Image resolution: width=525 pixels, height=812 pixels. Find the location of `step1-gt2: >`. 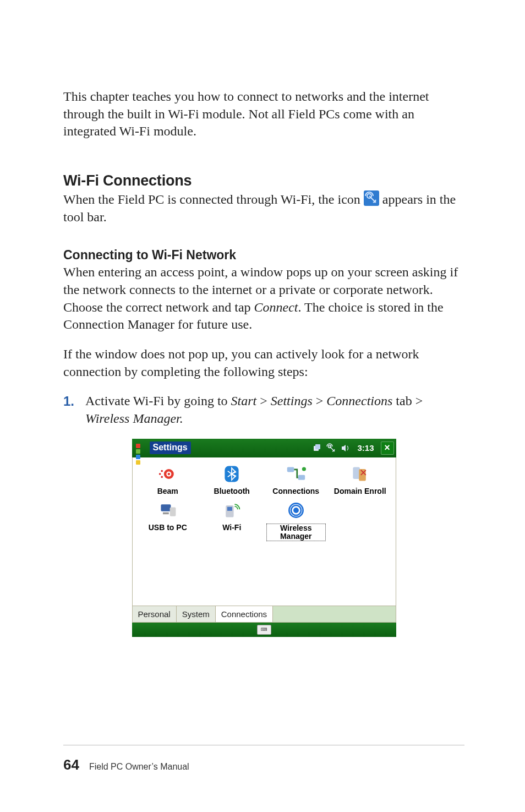

step1-gt2: > is located at coordinates (320, 401).